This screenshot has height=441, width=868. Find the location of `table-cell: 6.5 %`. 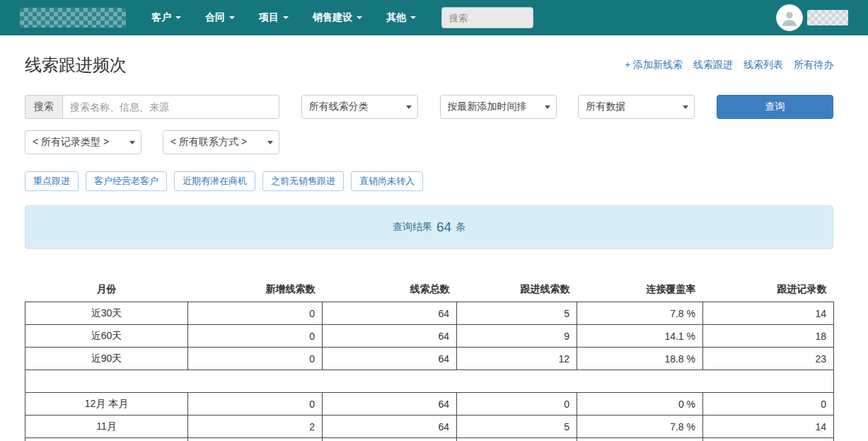

table-cell: 6.5 % is located at coordinates (640, 440).